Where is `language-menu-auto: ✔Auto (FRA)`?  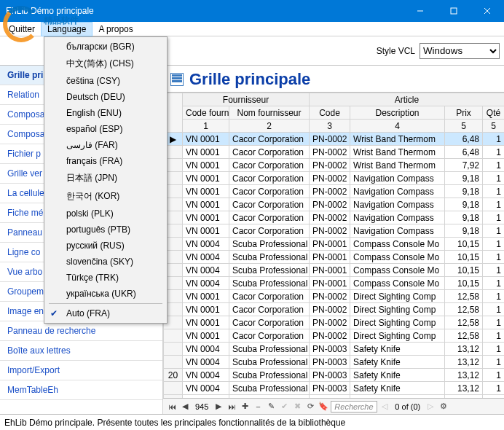 language-menu-auto: ✔Auto (FRA) is located at coordinates (106, 313).